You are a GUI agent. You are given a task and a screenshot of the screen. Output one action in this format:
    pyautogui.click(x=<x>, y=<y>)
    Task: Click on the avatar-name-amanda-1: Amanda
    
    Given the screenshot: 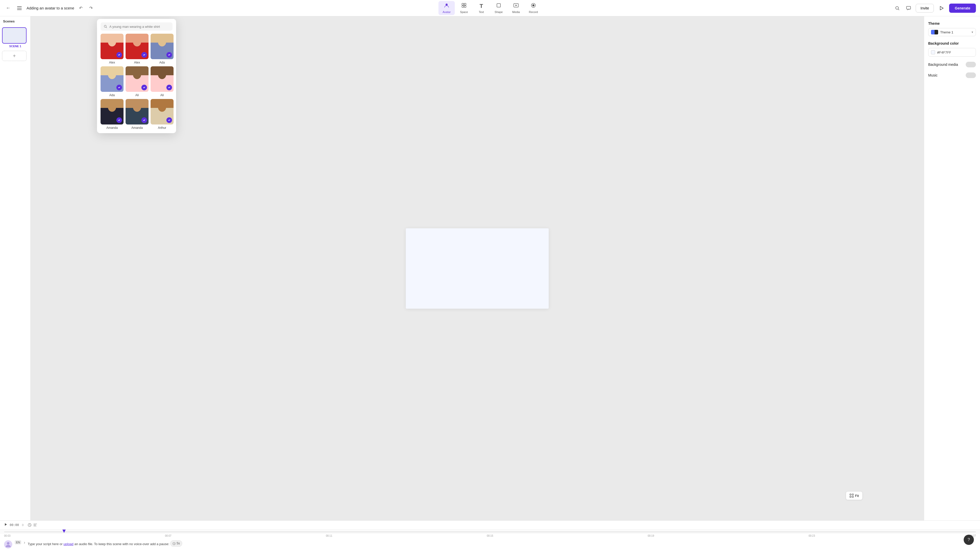 What is the action you would take?
    pyautogui.click(x=112, y=128)
    